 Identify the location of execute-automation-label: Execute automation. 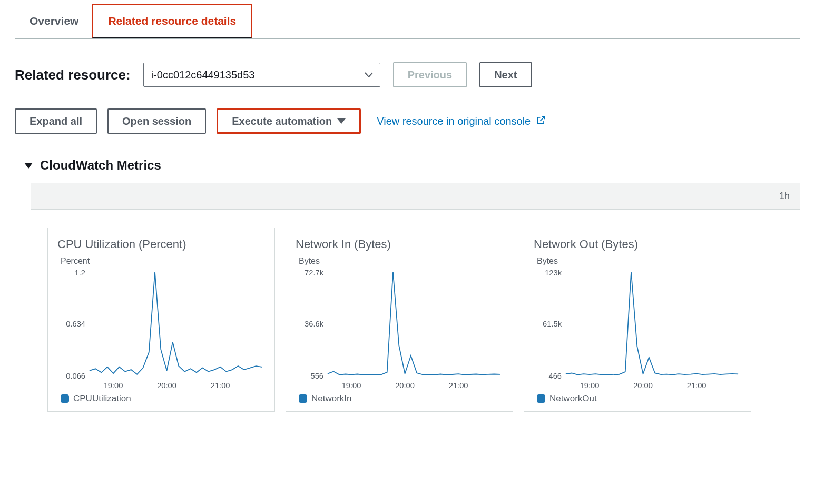
(282, 121).